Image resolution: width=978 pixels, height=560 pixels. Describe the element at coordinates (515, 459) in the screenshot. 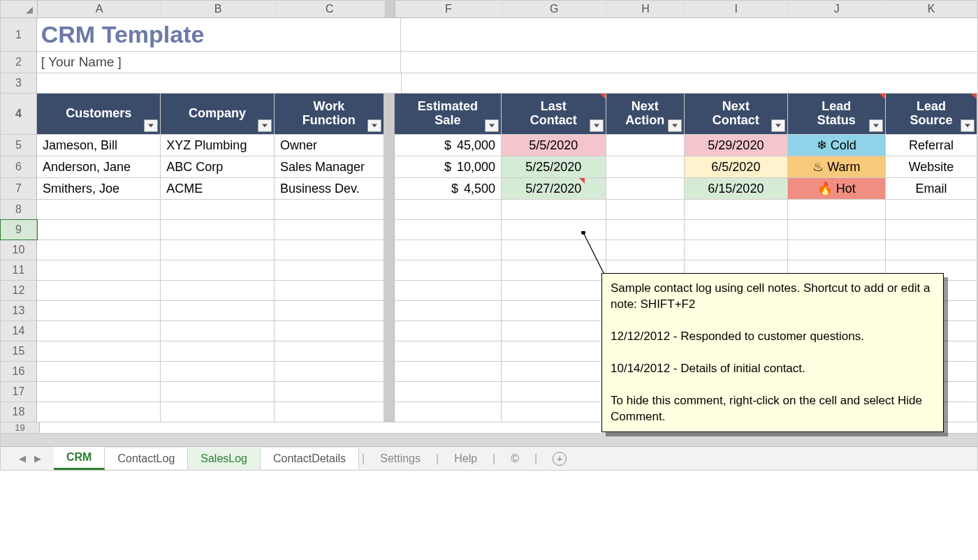

I see `tab-copyright: ©` at that location.